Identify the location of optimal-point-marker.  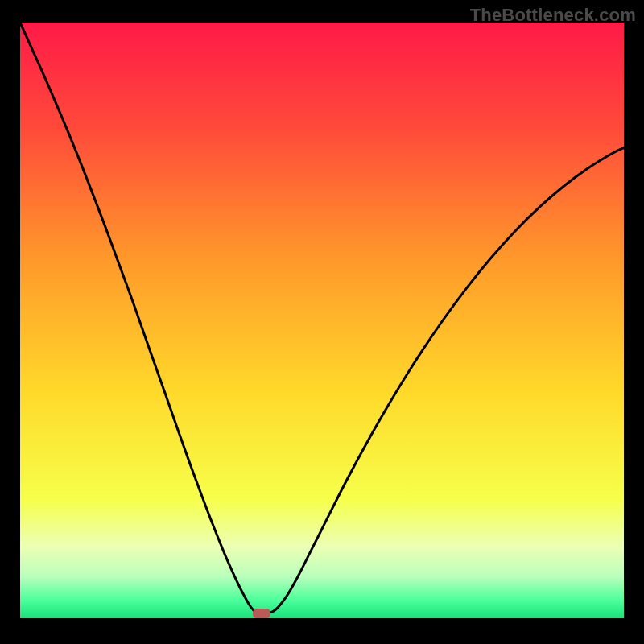
(262, 613).